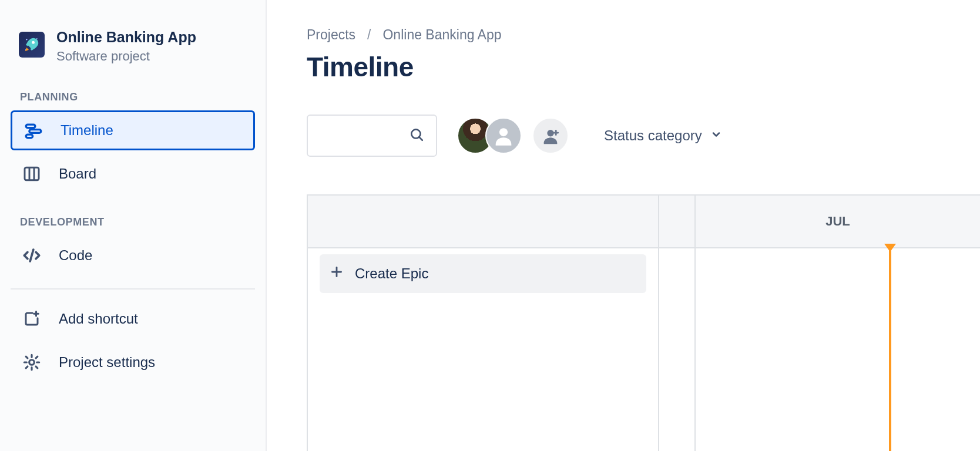 This screenshot has width=980, height=451. Describe the element at coordinates (890, 348) in the screenshot. I see `today-marker` at that location.